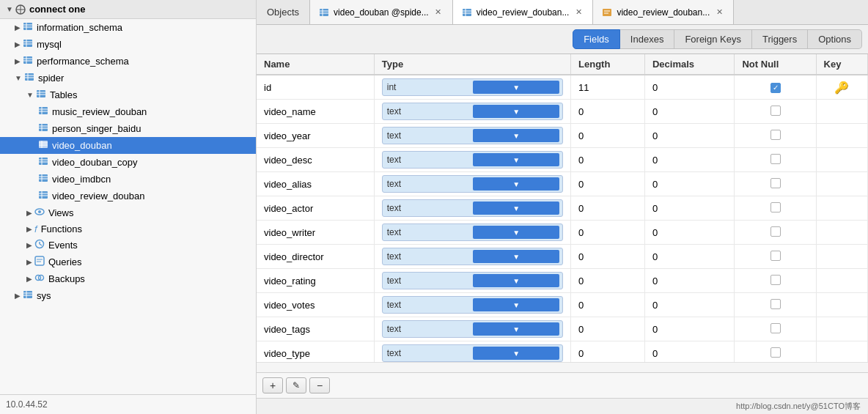 This screenshot has height=414, width=868. Describe the element at coordinates (128, 196) in the screenshot. I see `sidebar-item-video_review_douban: video_review_douban` at that location.